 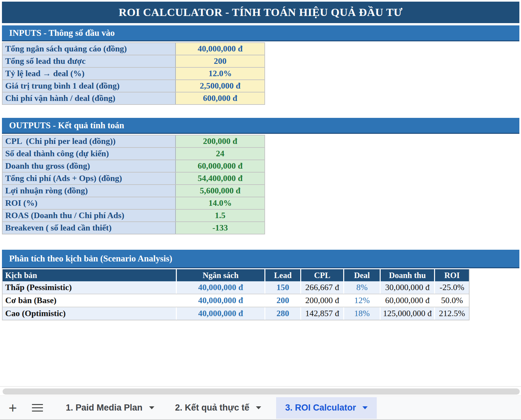 I want to click on sheet-tab-bar: + 1. Paid Media Plan 2. Kết quả thực tế …, so click(x=260, y=408).